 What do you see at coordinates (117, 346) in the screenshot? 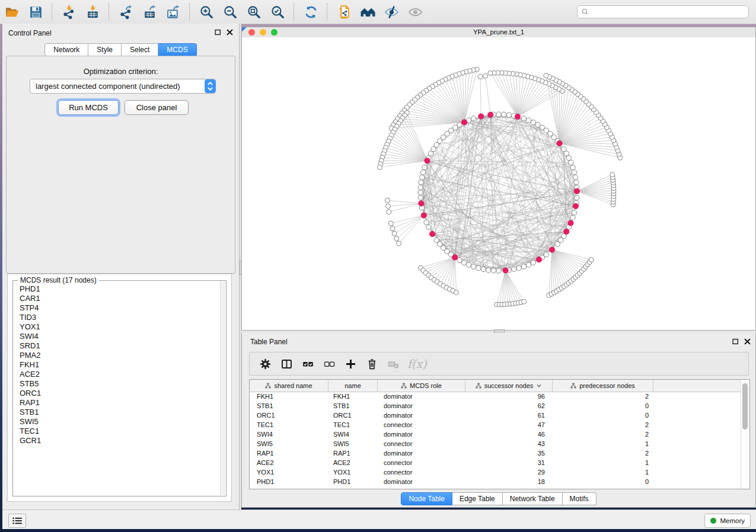
I see `result-node: SRD1` at bounding box center [117, 346].